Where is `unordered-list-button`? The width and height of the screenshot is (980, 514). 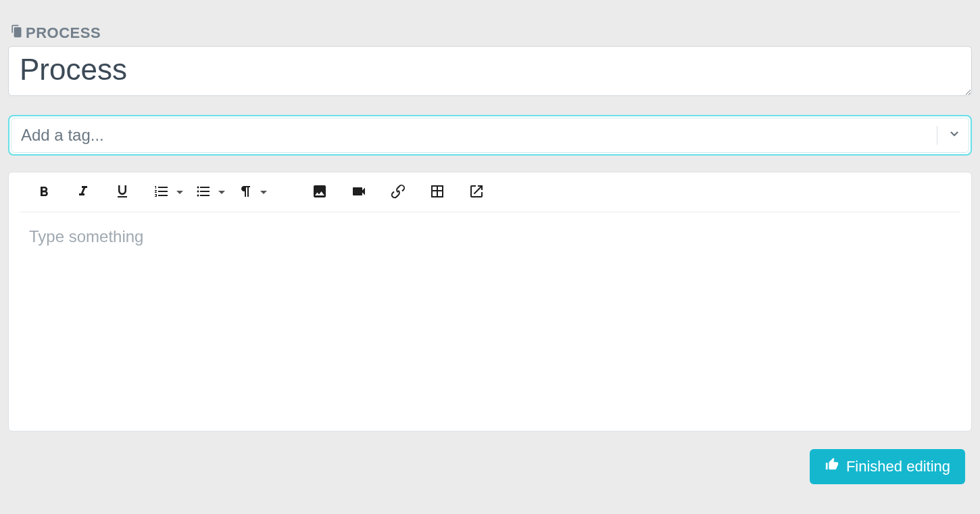
unordered-list-button is located at coordinates (210, 193).